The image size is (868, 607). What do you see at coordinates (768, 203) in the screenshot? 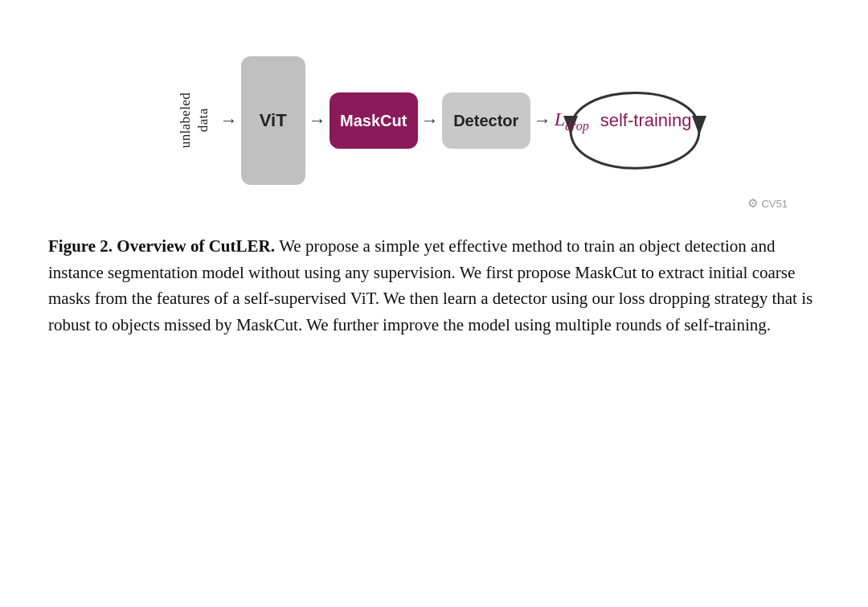
I see `watermark: ⚙ CV51` at bounding box center [768, 203].